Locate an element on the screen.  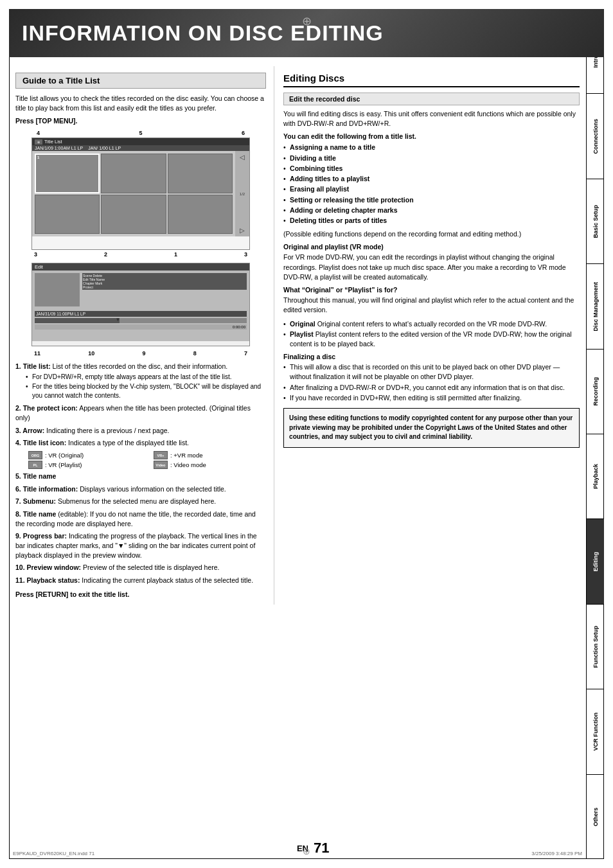
icon-vr-plus: VR+ : +VR mode is located at coordinates (209, 455).